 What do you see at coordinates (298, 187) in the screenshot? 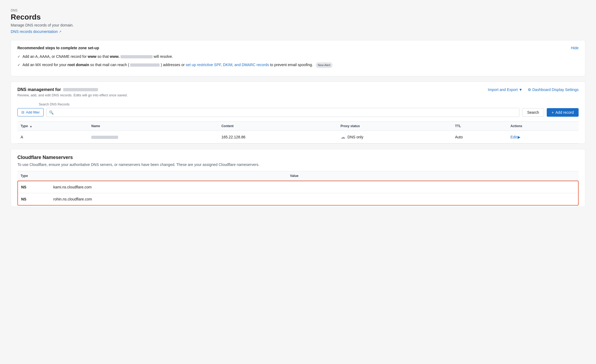
I see `ns-row-1: NS kami.ns.cloudflare.com` at bounding box center [298, 187].